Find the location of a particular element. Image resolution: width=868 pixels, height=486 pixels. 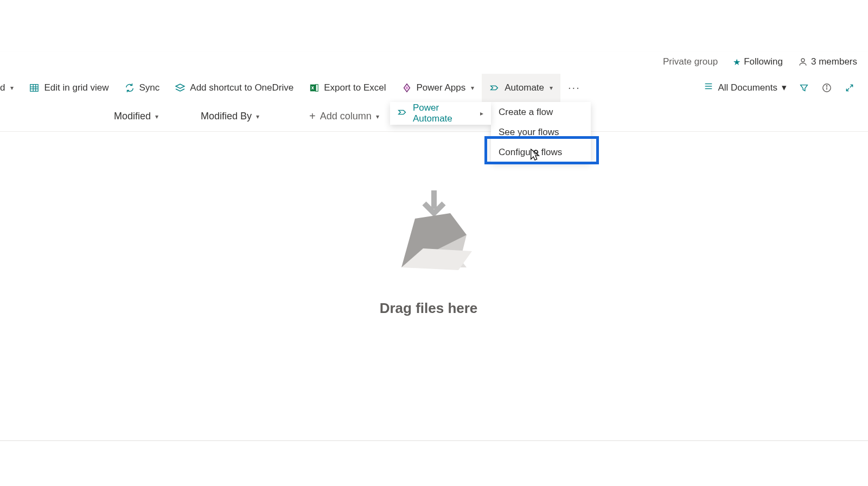

expand-icon is located at coordinates (850, 88).